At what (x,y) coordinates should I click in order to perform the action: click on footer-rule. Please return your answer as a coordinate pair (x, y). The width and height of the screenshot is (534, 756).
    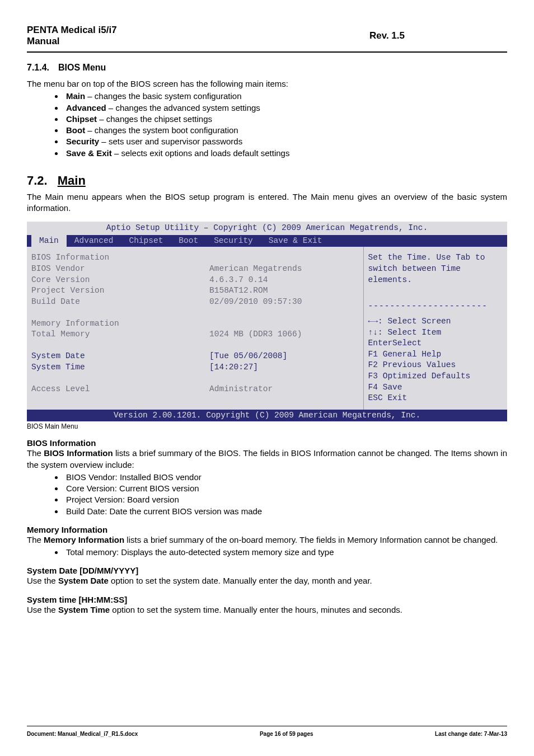
    Looking at the image, I should click on (267, 726).